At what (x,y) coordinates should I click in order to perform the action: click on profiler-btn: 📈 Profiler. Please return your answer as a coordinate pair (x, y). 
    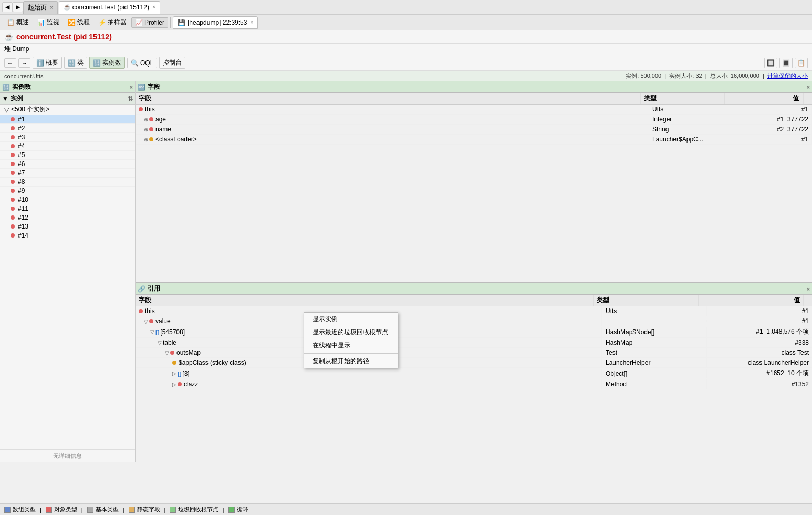
    Looking at the image, I should click on (150, 23).